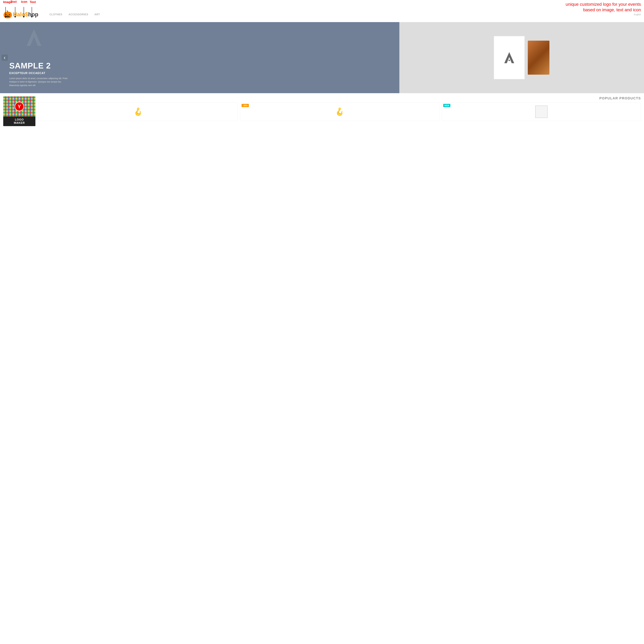 Image resolution: width=644 pixels, height=644 pixels. What do you see at coordinates (24, 12) in the screenshot?
I see `arrow-icon` at bounding box center [24, 12].